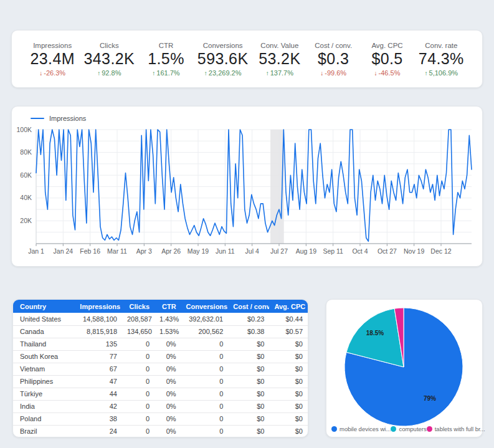 The height and width of the screenshot is (448, 494). I want to click on pie-legend-item-computers: computers, so click(409, 429).